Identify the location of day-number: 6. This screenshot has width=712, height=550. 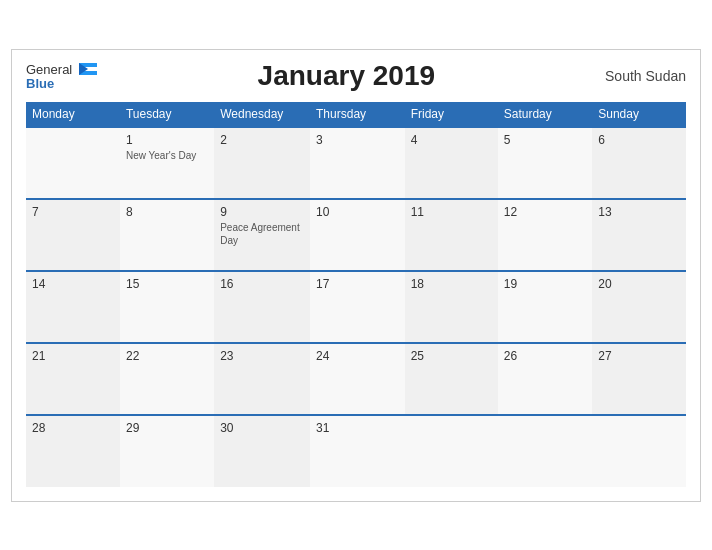
(639, 140).